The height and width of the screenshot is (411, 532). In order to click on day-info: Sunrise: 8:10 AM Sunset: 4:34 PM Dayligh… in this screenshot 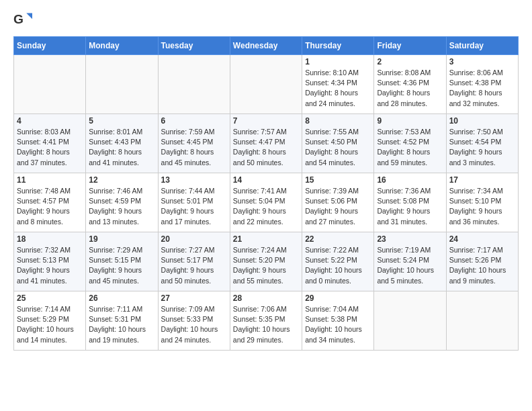, I will do `click(338, 89)`.